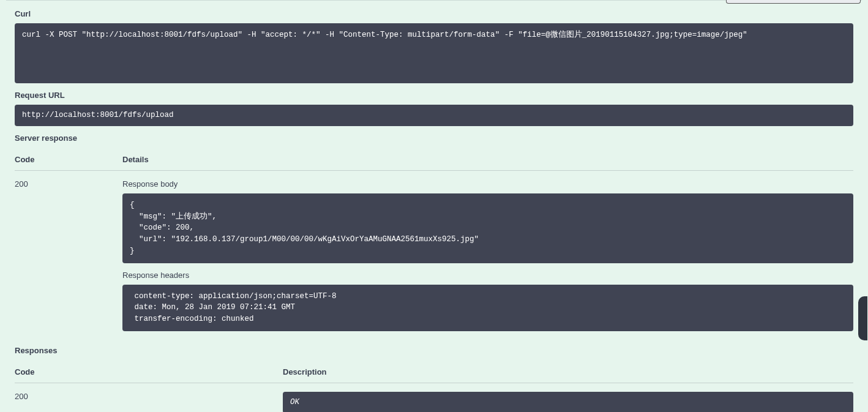 Image resolution: width=868 pixels, height=412 pixels. I want to click on responses-description-header: Description, so click(568, 372).